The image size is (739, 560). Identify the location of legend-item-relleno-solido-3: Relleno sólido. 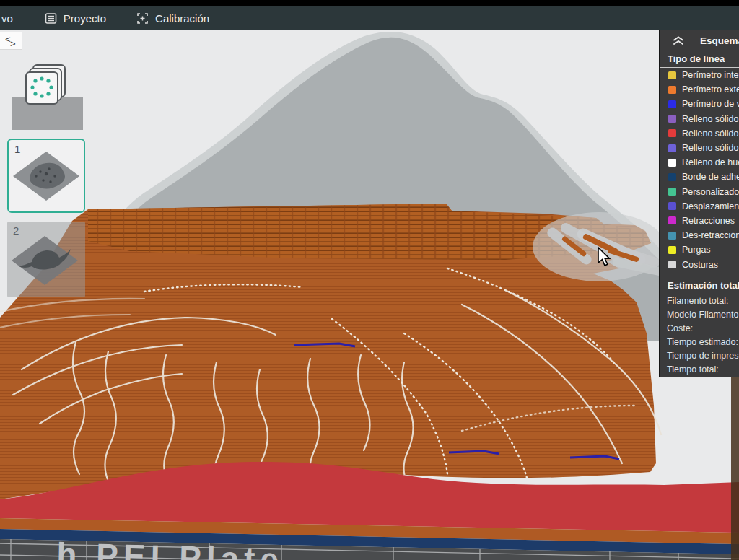
(700, 148).